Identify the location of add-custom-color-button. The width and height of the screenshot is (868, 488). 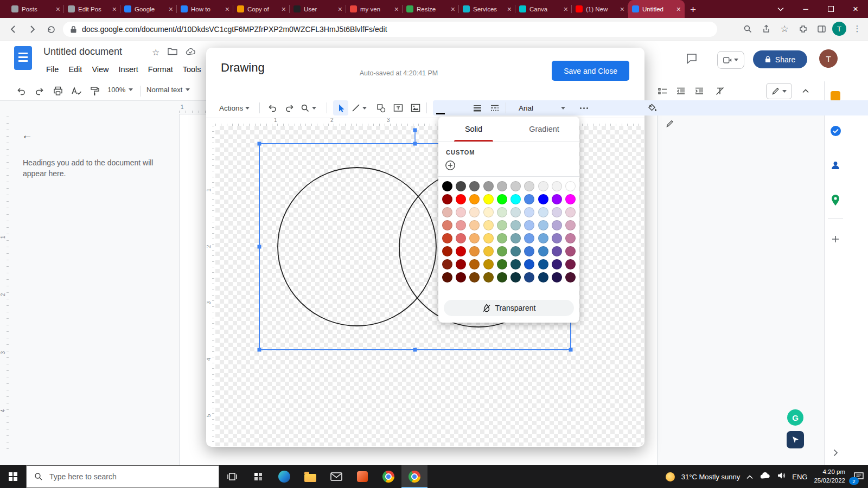
(450, 165).